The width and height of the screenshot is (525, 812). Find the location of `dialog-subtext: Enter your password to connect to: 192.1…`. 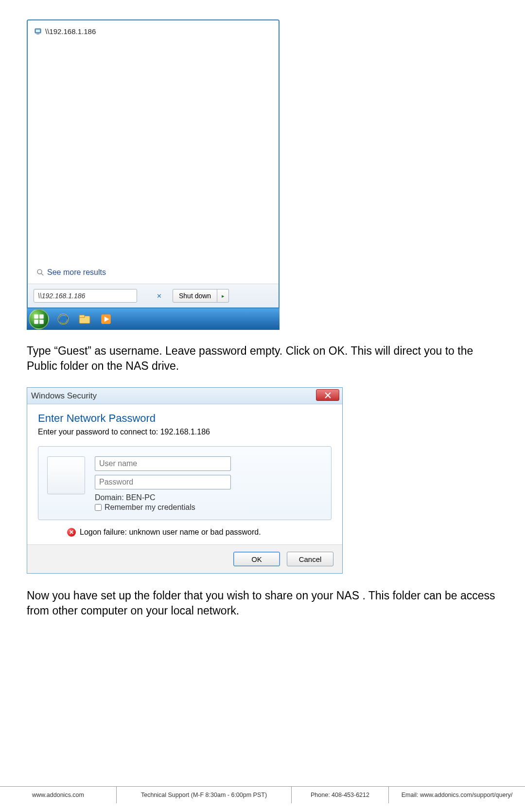

dialog-subtext: Enter your password to connect to: 192.1… is located at coordinates (185, 432).